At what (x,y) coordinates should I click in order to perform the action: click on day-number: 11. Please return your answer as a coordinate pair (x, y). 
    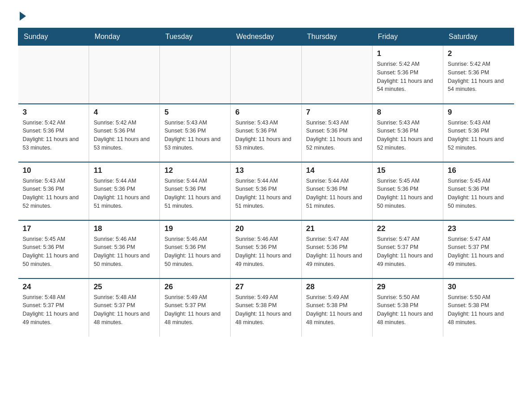
    Looking at the image, I should click on (124, 171).